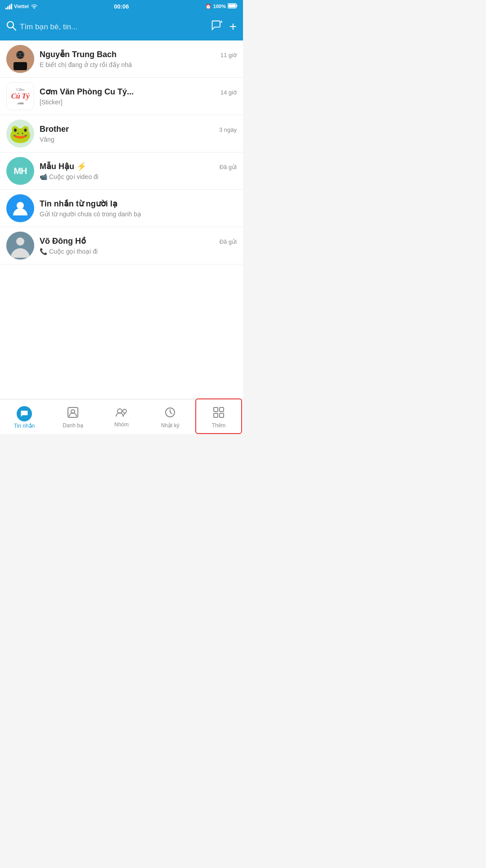  Describe the element at coordinates (138, 65) in the screenshot. I see `conv-preview-ntb: E biết chị đang ở cty rồi đấy nhá` at that location.